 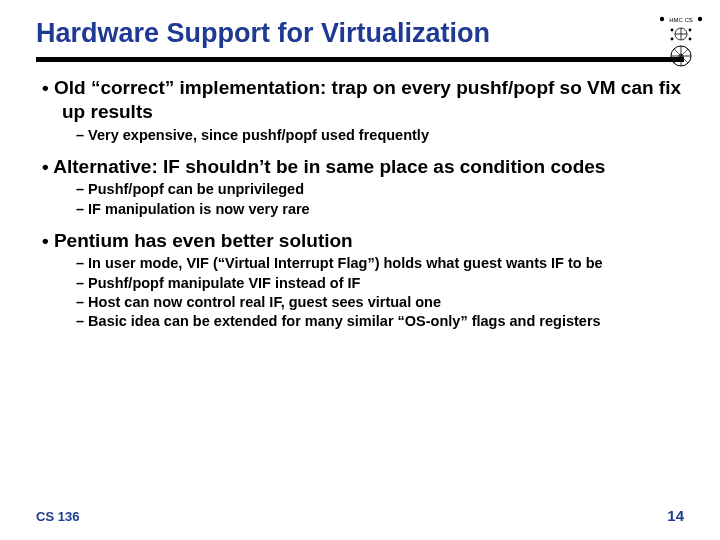 I want to click on bullet-level2: Basic idea can be extended for many simi…, so click(x=380, y=321).